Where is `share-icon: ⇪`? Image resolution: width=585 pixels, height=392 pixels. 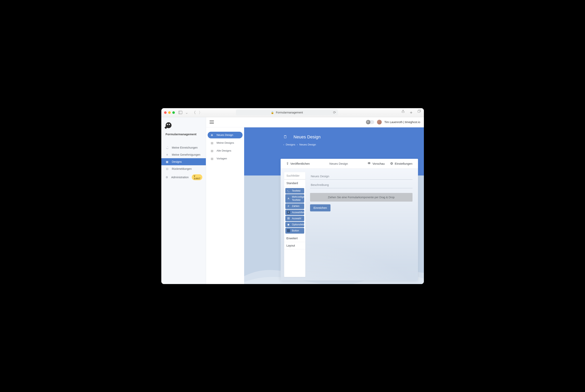 share-icon: ⇪ is located at coordinates (287, 164).